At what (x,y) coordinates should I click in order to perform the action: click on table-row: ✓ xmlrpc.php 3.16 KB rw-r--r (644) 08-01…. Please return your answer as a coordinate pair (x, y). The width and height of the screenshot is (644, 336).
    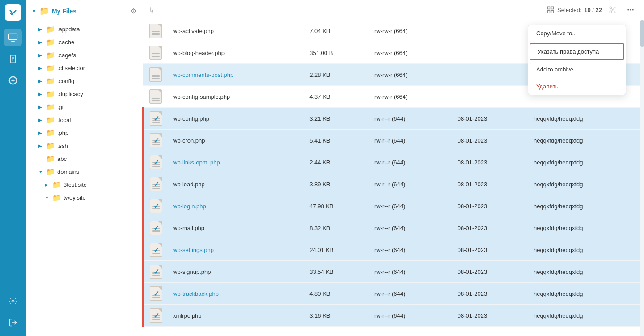
    Looking at the image, I should click on (394, 315).